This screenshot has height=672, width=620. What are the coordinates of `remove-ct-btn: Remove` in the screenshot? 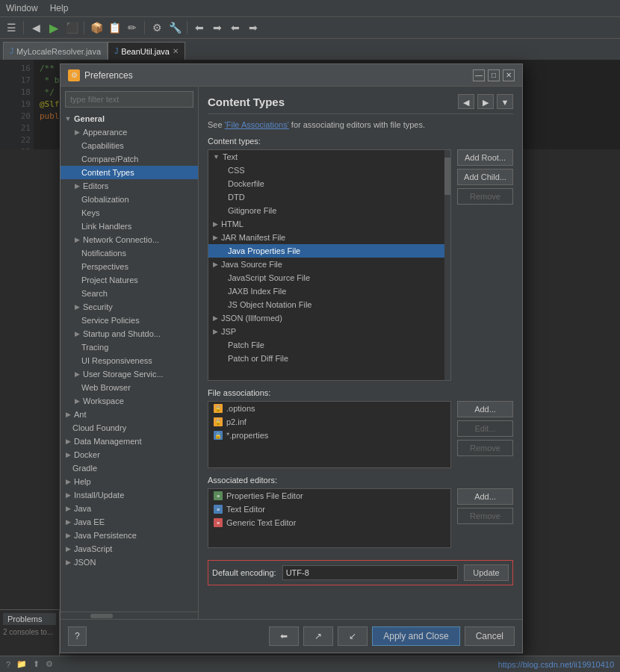 It's located at (486, 196).